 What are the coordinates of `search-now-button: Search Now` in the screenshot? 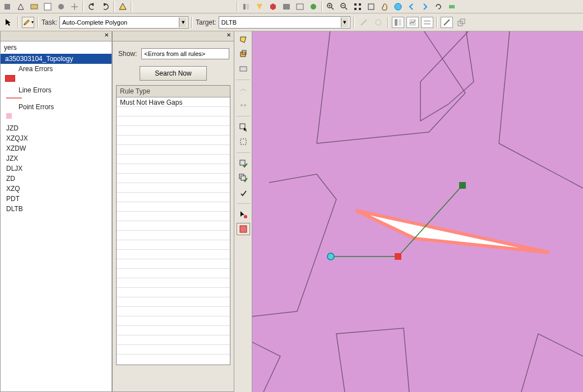 It's located at (173, 73).